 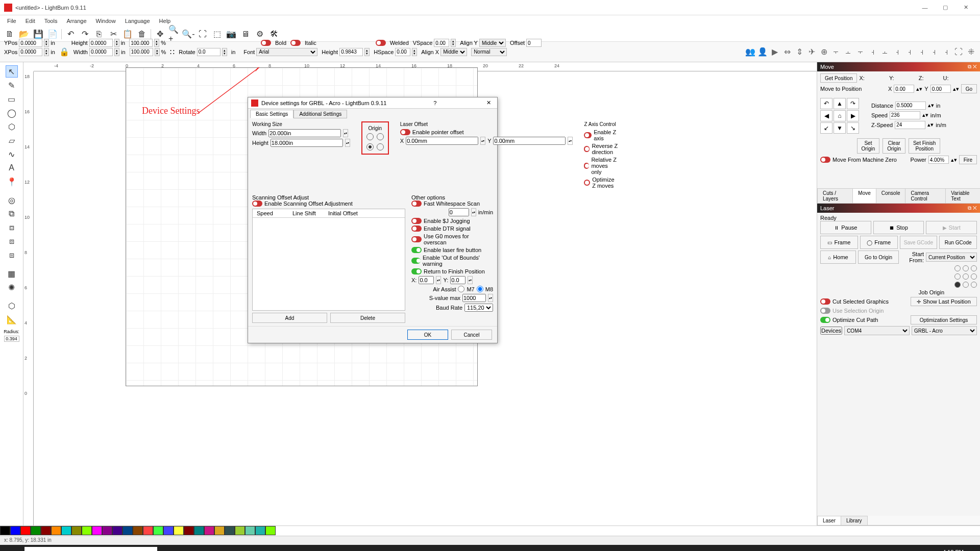 I want to click on app-icon: 🖼, so click(x=290, y=549).